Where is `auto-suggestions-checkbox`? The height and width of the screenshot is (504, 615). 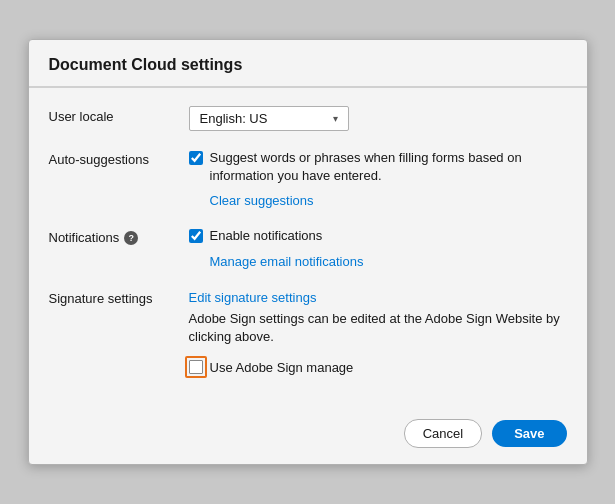 auto-suggestions-checkbox is located at coordinates (196, 158).